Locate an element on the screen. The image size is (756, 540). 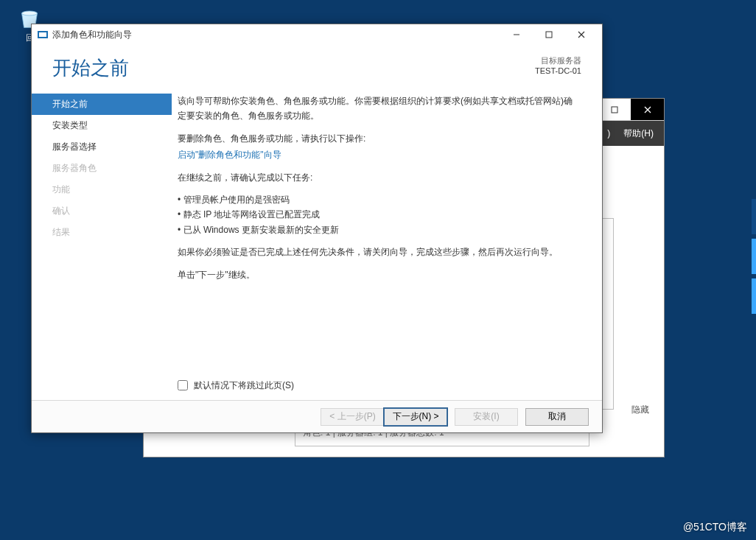
bg-hide-label: 隐藏 is located at coordinates (640, 410).